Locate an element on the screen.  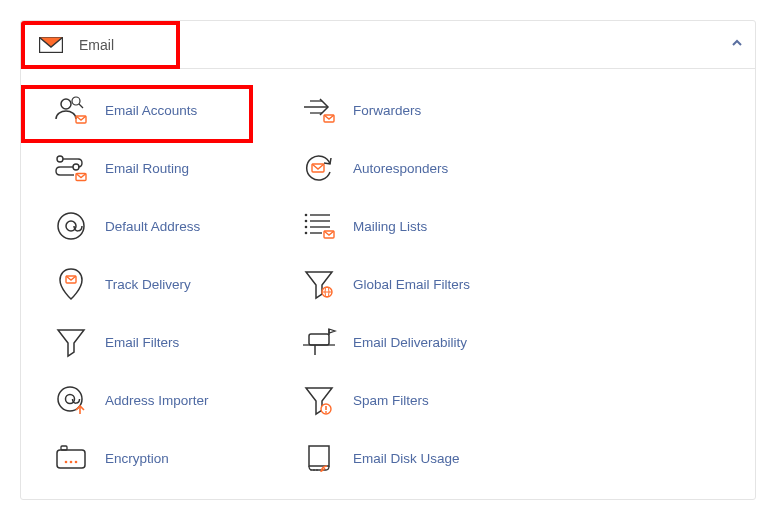
autoresponders-icon is located at coordinates (319, 168).